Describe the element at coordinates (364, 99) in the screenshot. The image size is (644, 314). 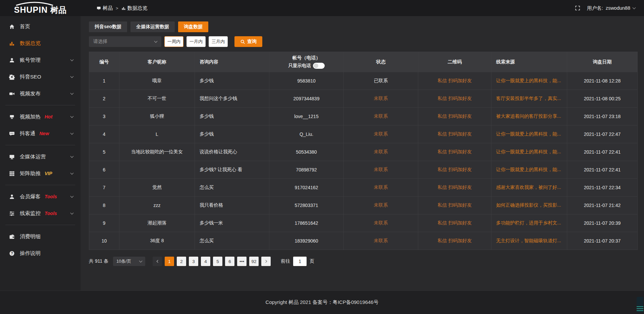
I see `table-row: 2不可一世我想问这个多少钱2097344839未联系私信 扫码加好友客厅安装投影…` at that location.